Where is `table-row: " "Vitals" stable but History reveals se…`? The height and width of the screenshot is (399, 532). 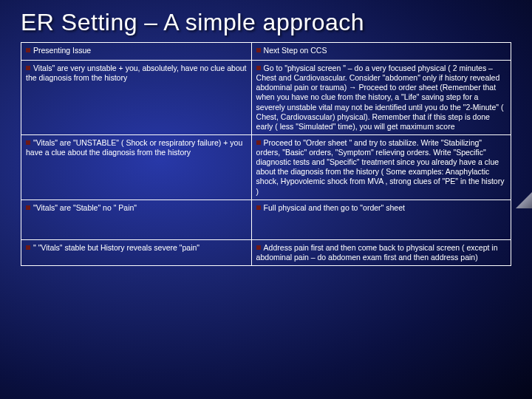 table-row: " "Vitals" stable but History reveals se… is located at coordinates (266, 253).